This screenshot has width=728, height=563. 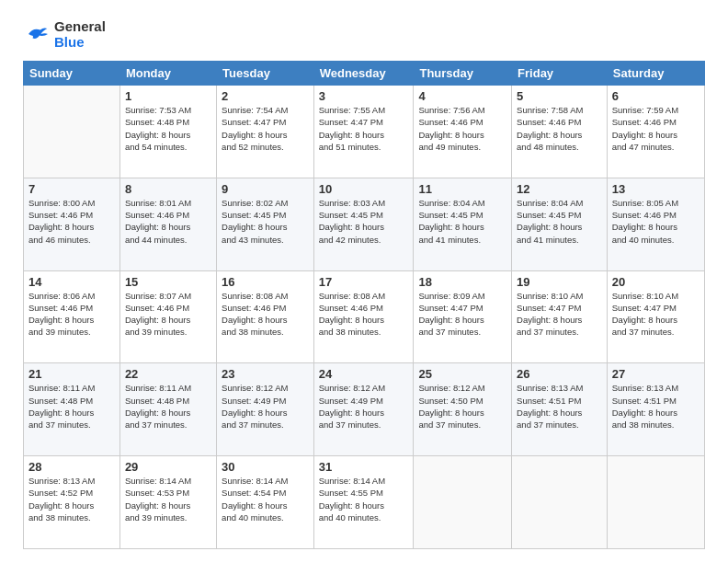 What do you see at coordinates (364, 74) in the screenshot?
I see `weekday-header-row: Sunday Monday Tuesday Wednesday Thursday…` at bounding box center [364, 74].